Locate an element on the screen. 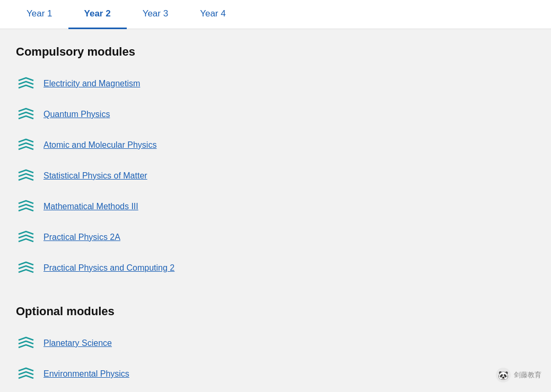 The image size is (551, 392). compulsory-module-link-3: Statistical Physics of Matter is located at coordinates (95, 176).